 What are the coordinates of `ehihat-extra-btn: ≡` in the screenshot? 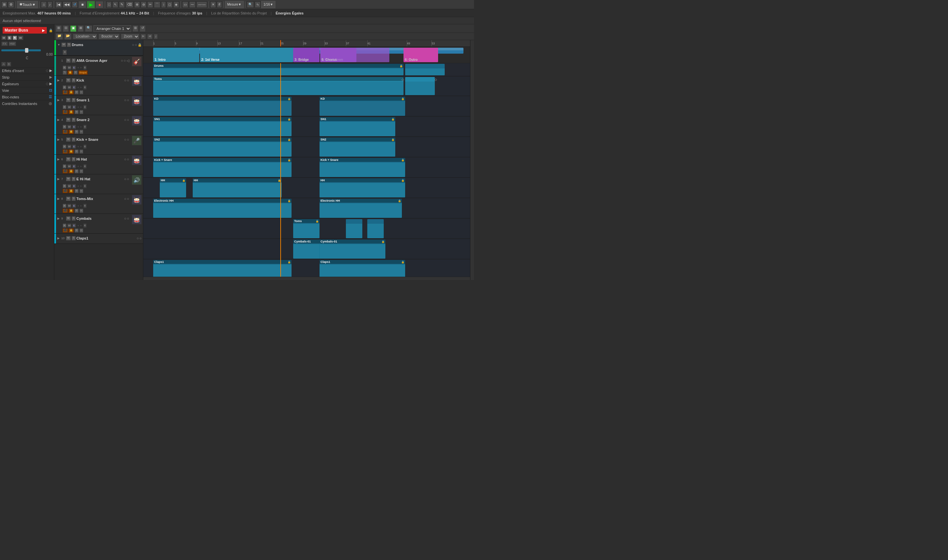 It's located at (85, 186).